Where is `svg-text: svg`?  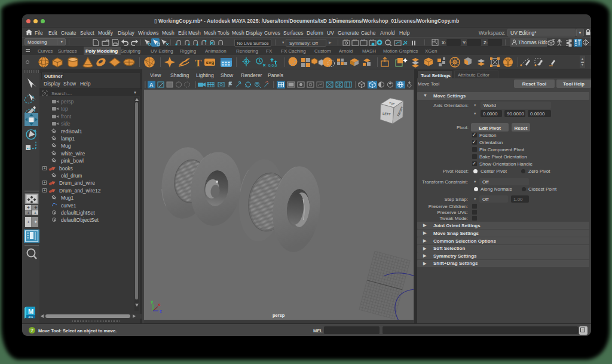
svg-text: svg is located at coordinates (210, 62).